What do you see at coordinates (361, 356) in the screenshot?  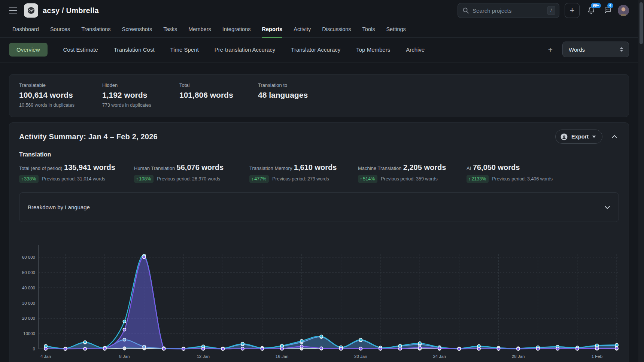 I see `svg-text: 20 Jan` at bounding box center [361, 356].